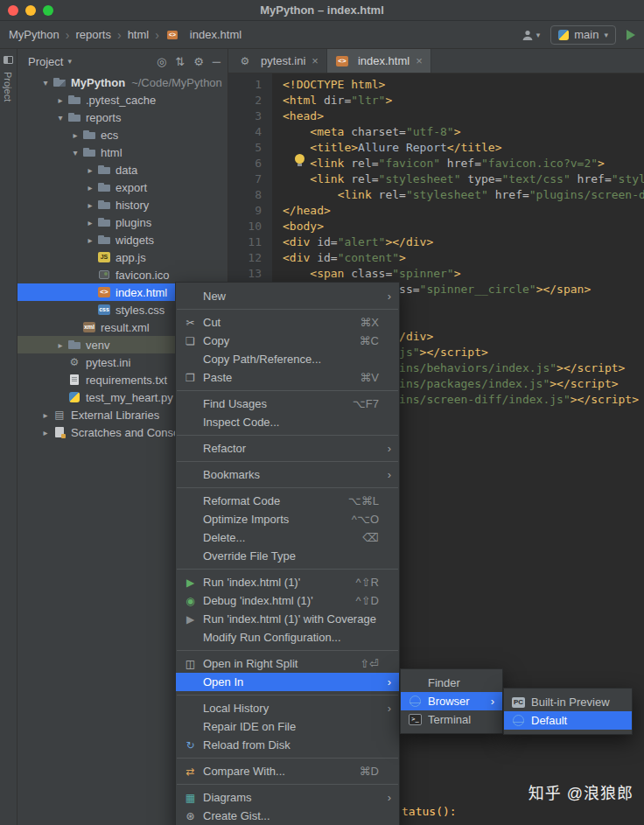  Describe the element at coordinates (104, 187) in the screenshot. I see `folder-icon` at that location.